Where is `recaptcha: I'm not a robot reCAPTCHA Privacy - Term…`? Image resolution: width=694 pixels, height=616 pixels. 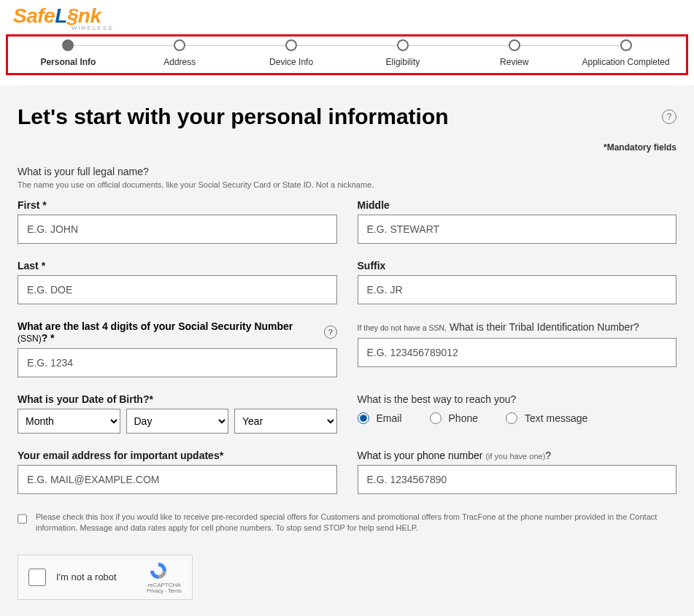 recaptcha: I'm not a robot reCAPTCHA Privacy - Term… is located at coordinates (105, 577).